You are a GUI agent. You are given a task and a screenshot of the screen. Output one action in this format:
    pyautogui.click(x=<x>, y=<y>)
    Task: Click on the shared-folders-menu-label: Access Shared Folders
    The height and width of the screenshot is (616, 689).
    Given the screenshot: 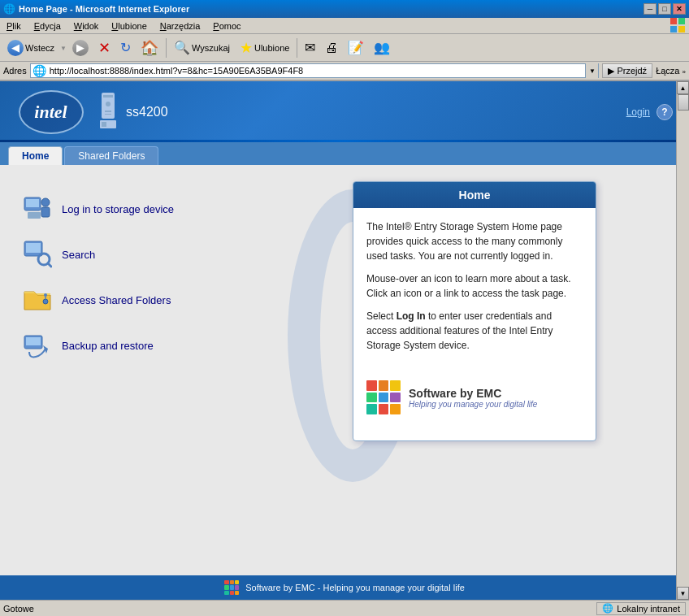 What is the action you would take?
    pyautogui.click(x=116, y=301)
    